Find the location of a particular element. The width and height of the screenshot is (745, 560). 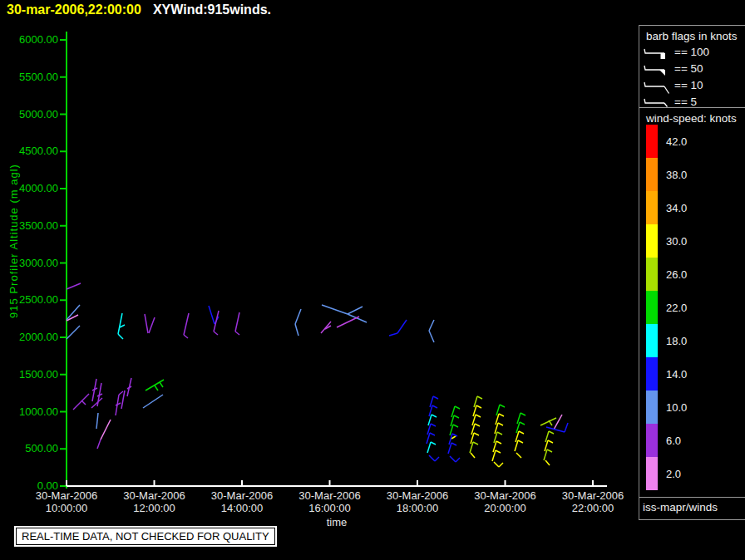

title-datetime: 30-mar-2006,22:00:00 is located at coordinates (74, 10).